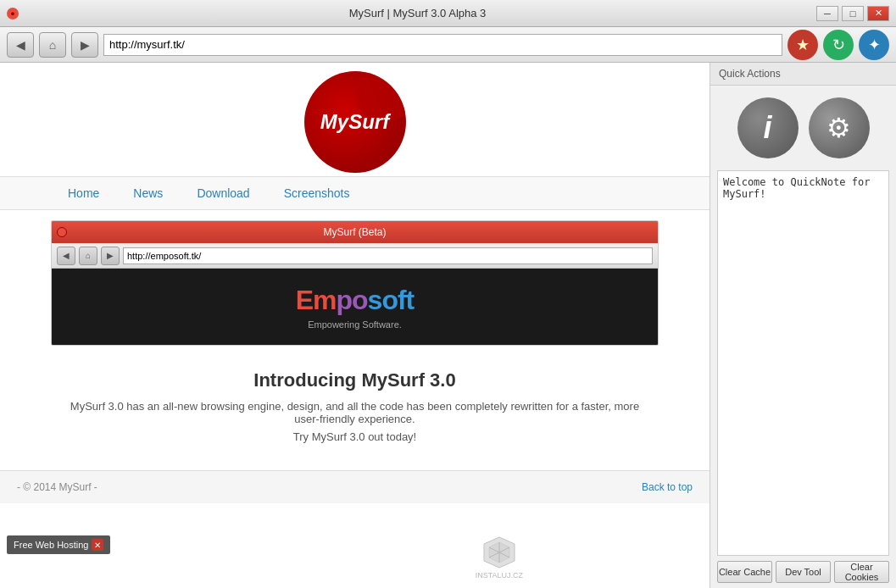 This screenshot has width=896, height=588. What do you see at coordinates (58, 545) in the screenshot?
I see `free-hosting-badge: Free Web Hosting ✕` at bounding box center [58, 545].